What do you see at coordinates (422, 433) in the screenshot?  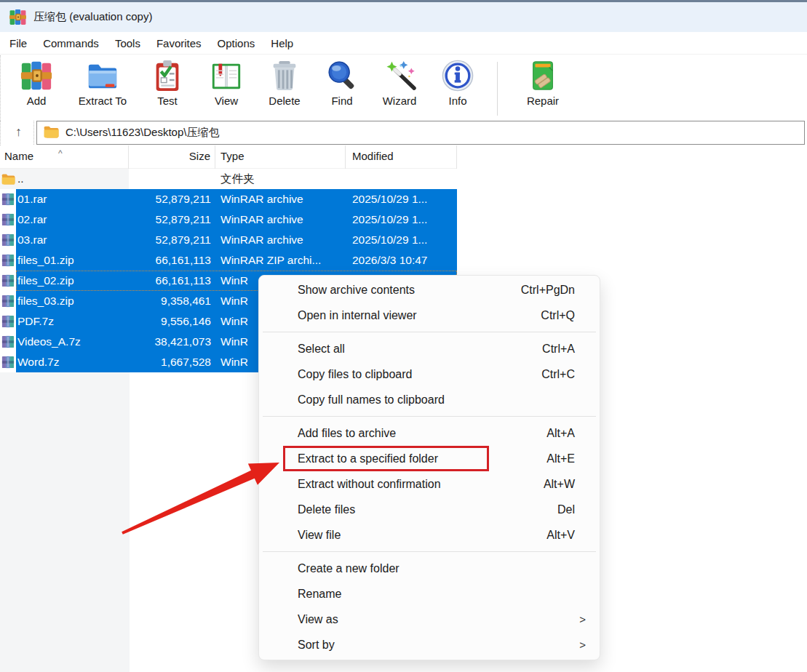 I see `menu-item-label: Add files to archive` at bounding box center [422, 433].